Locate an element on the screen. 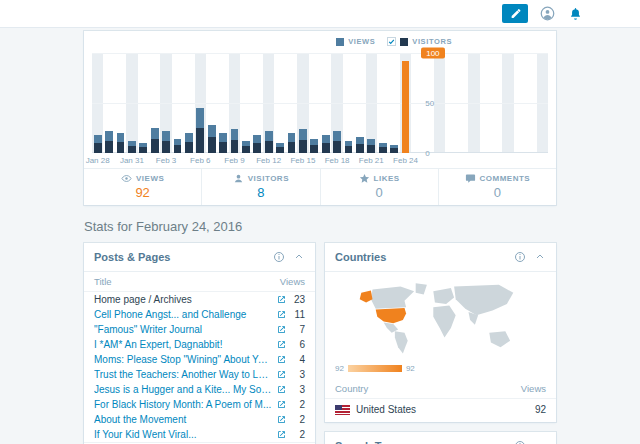 The image size is (640, 444). tab-visitors: VISITORS 8 is located at coordinates (260, 187).